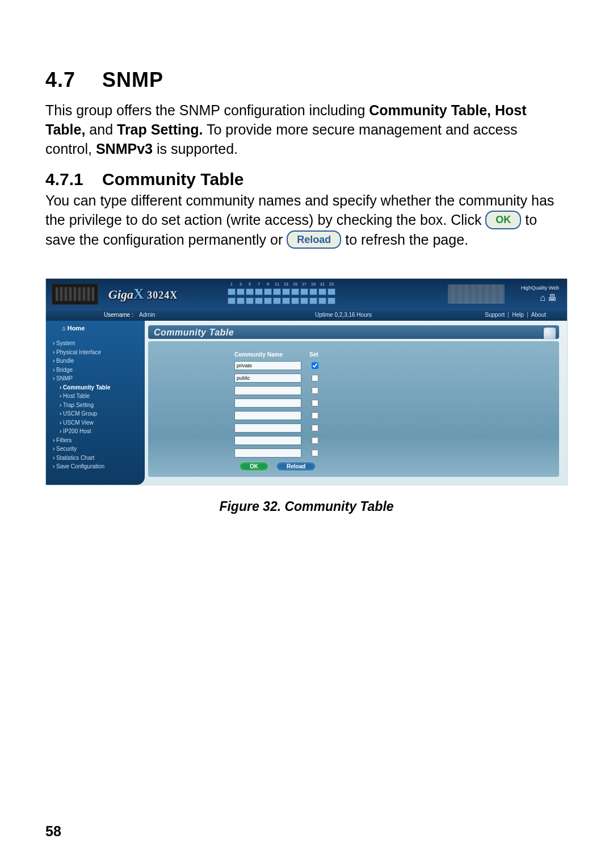 This screenshot has height=868, width=613. Describe the element at coordinates (268, 354) in the screenshot. I see `col-community-name: Community Name` at that location.